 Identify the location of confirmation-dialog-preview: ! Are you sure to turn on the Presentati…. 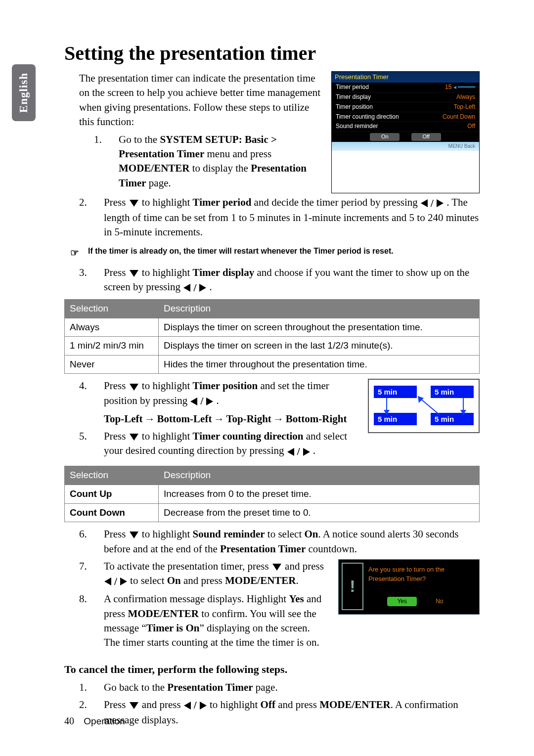
(409, 587).